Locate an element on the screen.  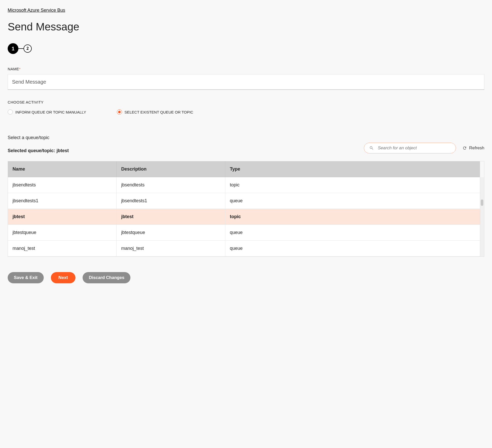
cell-description: manoj_test is located at coordinates (171, 249).